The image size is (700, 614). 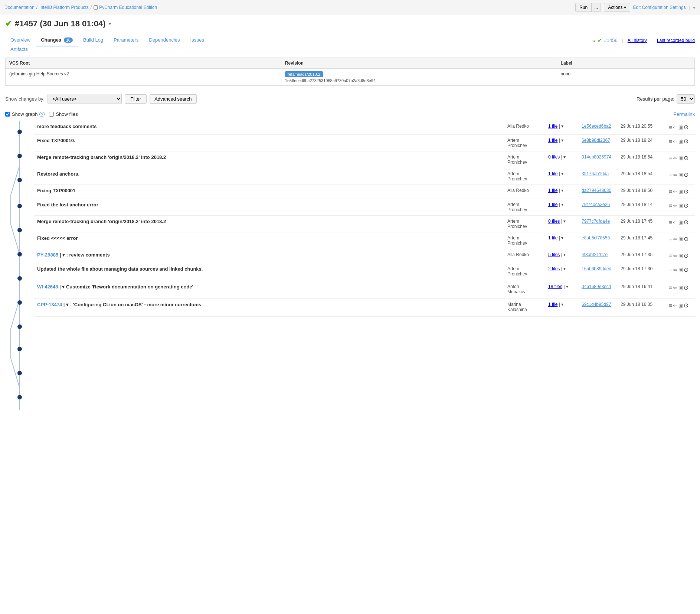 I want to click on action-view-2: ▣, so click(x=681, y=158).